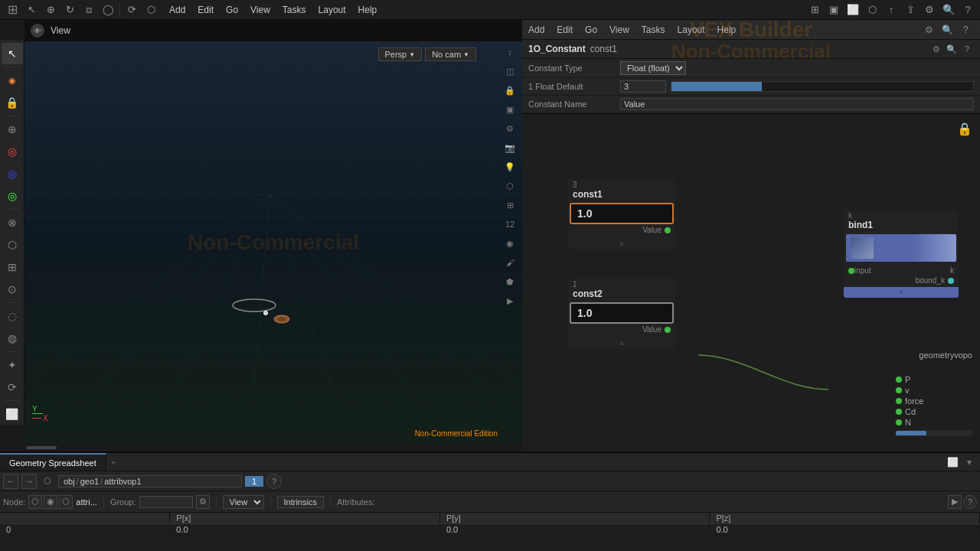 The image size is (980, 551). What do you see at coordinates (510, 52) in the screenshot?
I see `viewport-pan-icon: ↕` at bounding box center [510, 52].